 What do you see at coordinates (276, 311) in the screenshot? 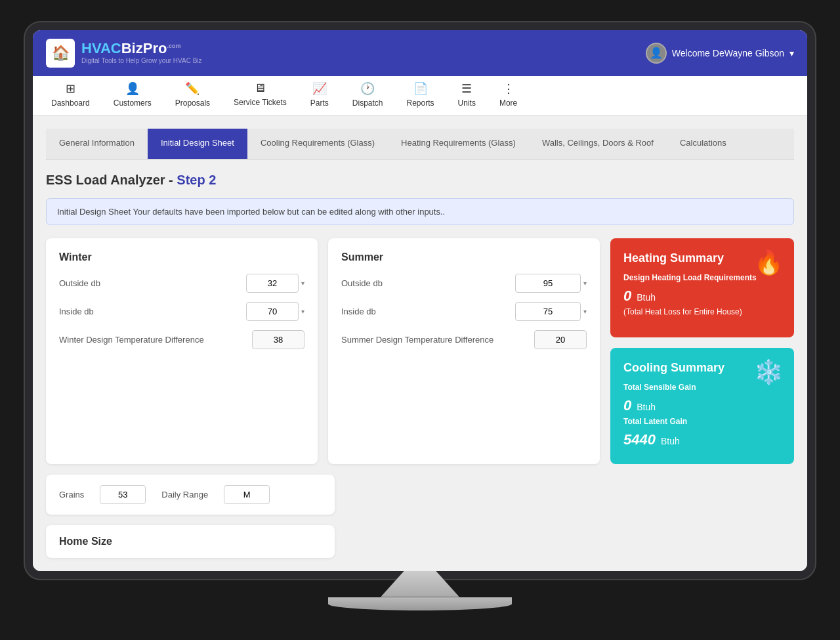
I see `winter-inside-db-input-group: ▾` at bounding box center [276, 311].